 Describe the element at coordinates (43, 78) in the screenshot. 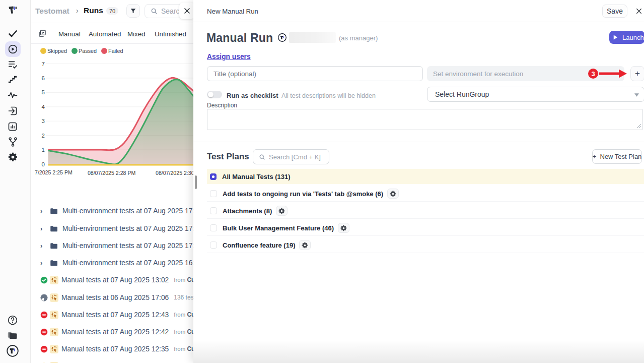

I see `svg-text: 6` at that location.